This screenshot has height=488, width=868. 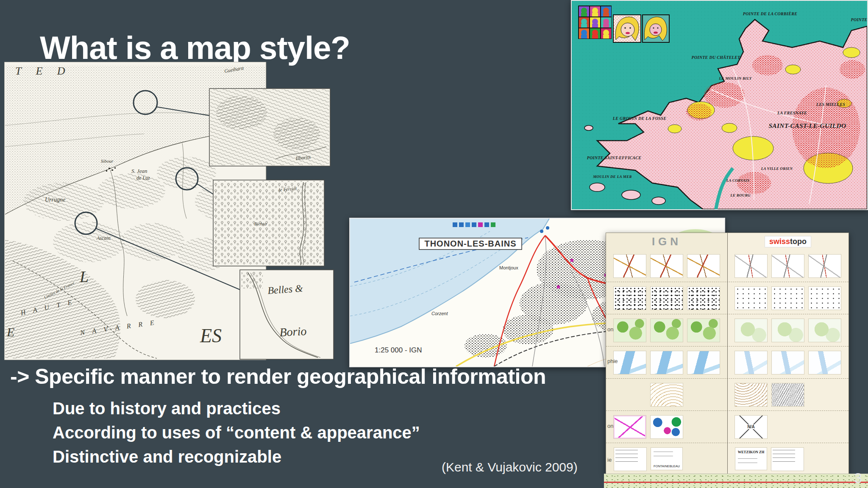 I want to click on popart-map-figure: POINTE DE LA CORBIÈRE POINTE POINTE DU C…, so click(x=720, y=105).